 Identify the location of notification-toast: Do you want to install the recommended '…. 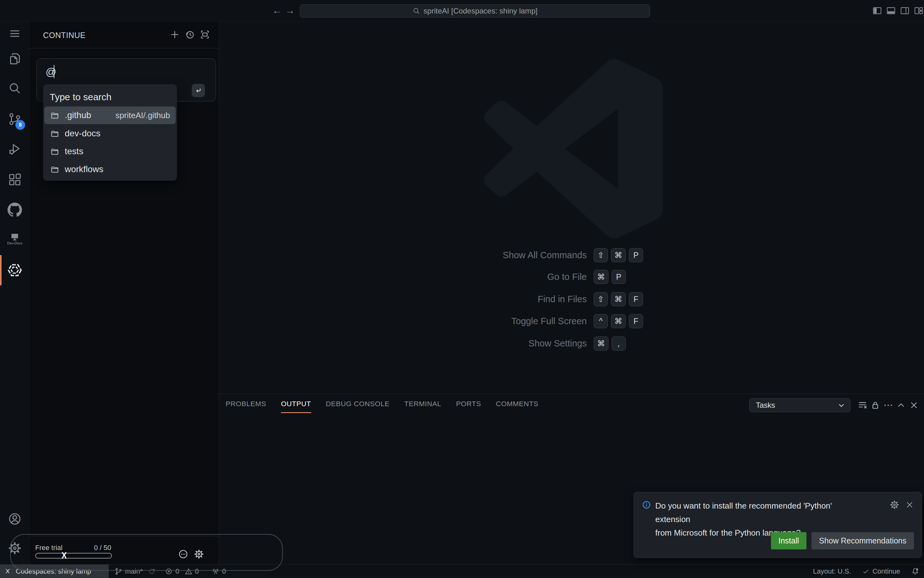
(778, 525).